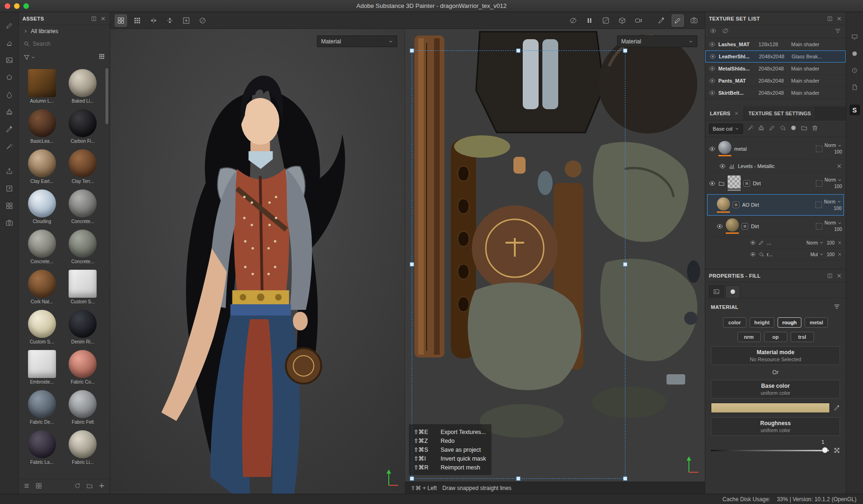  What do you see at coordinates (83, 327) in the screenshot?
I see `asset-item: Denim Ri...` at bounding box center [83, 327].